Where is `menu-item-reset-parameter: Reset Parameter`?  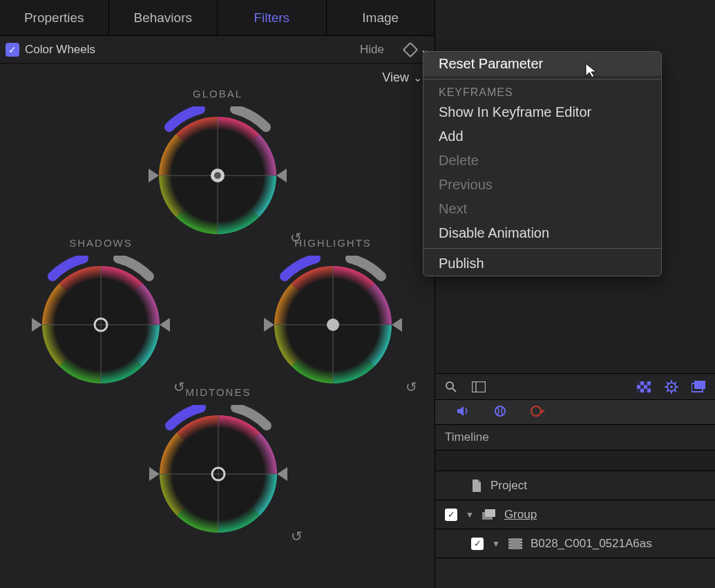
menu-item-reset-parameter: Reset Parameter is located at coordinates (542, 64).